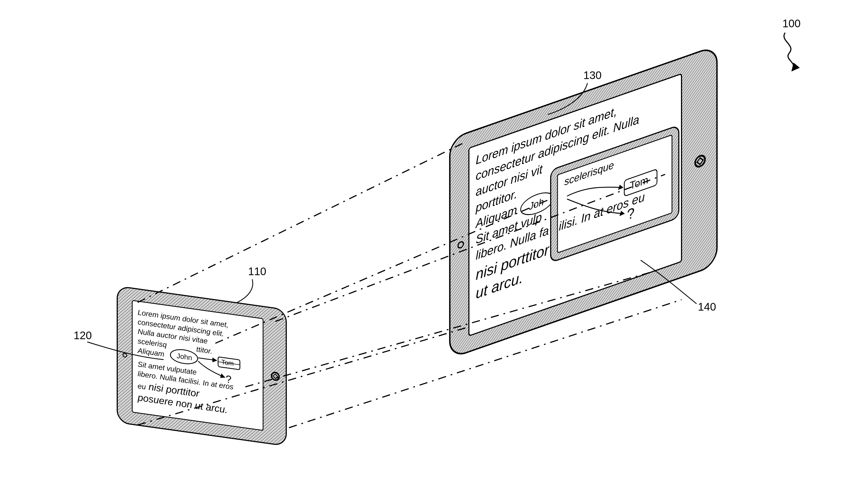 This screenshot has height=504, width=853. I want to click on ref-100: 100, so click(791, 23).